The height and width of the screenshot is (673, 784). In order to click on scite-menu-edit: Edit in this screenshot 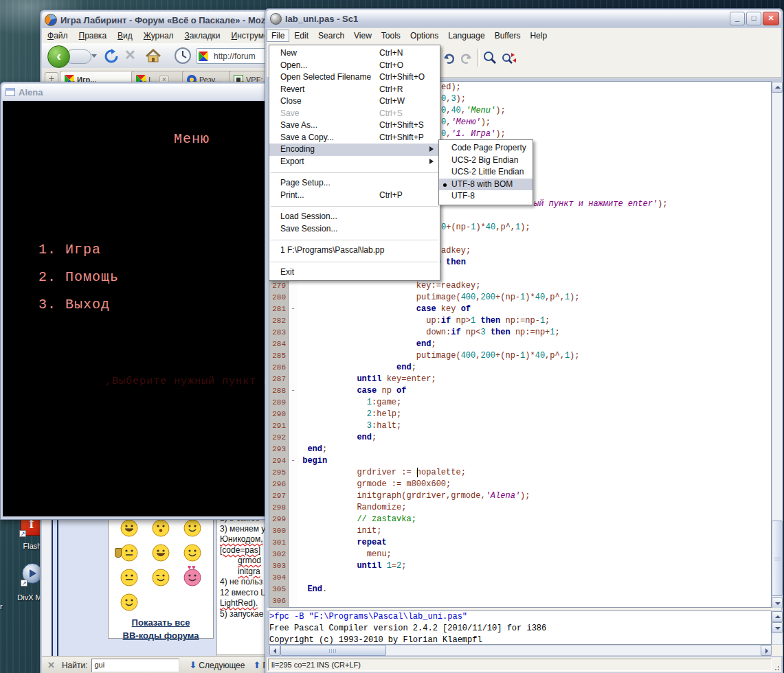, I will do `click(301, 36)`.